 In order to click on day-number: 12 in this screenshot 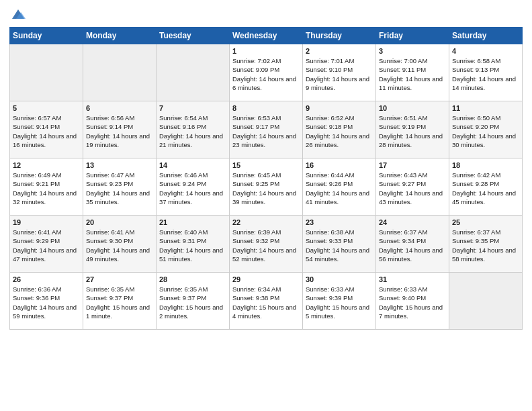, I will do `click(46, 165)`.